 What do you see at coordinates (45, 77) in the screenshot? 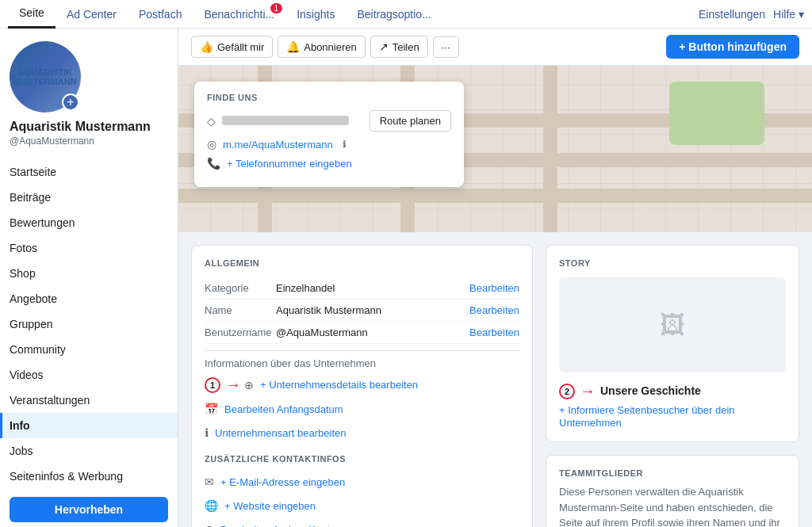
I see `avatar-container: AQUARISTIK MUSTERMANN +` at bounding box center [45, 77].